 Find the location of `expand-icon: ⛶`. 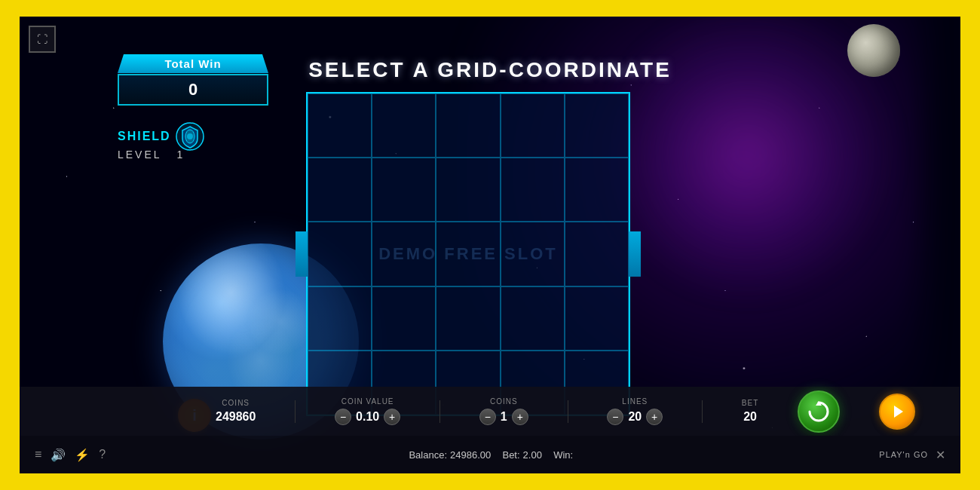

expand-icon: ⛶ is located at coordinates (42, 39).